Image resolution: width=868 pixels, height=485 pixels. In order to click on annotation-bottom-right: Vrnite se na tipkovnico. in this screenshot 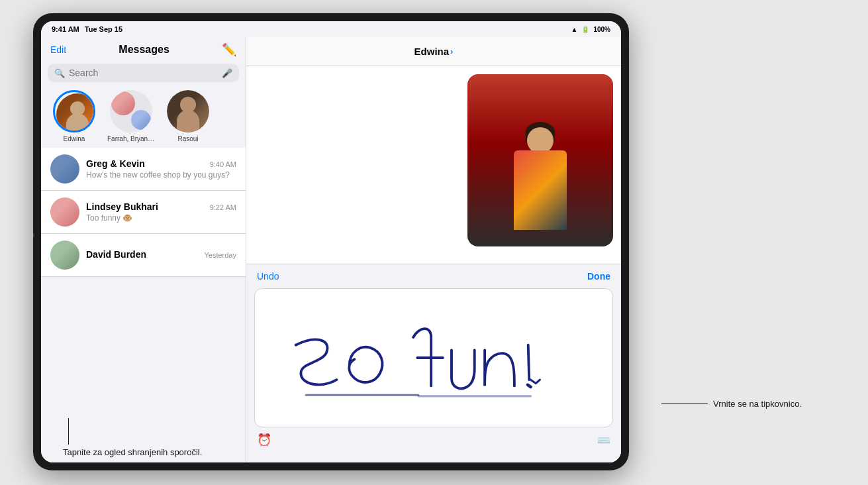, I will do `click(757, 404)`.